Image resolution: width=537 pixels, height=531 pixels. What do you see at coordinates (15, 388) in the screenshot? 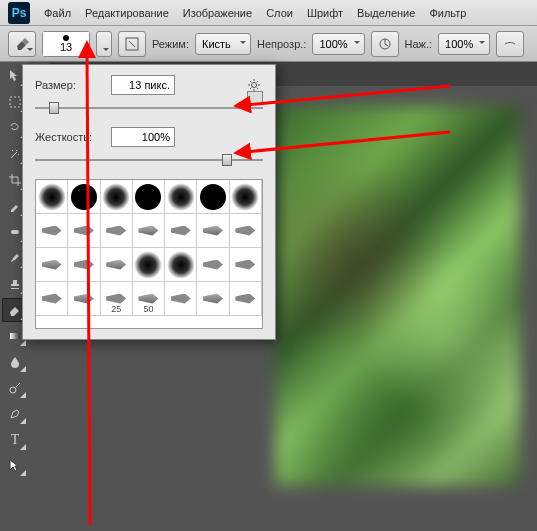
I see `tool-dodge` at bounding box center [15, 388].